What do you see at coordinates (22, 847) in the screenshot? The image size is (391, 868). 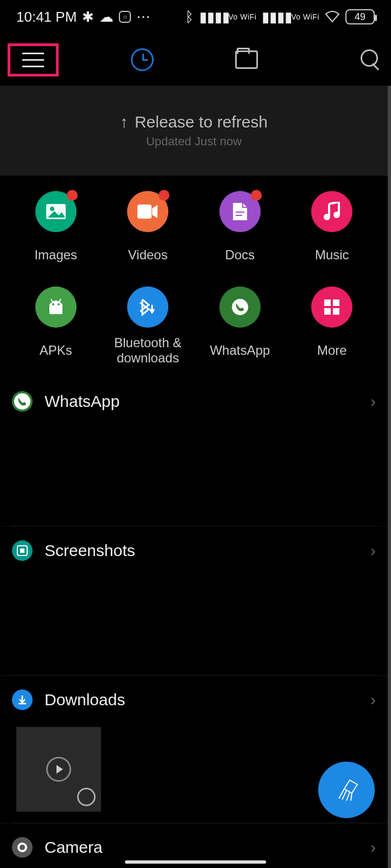 I see `camera-icon` at bounding box center [22, 847].